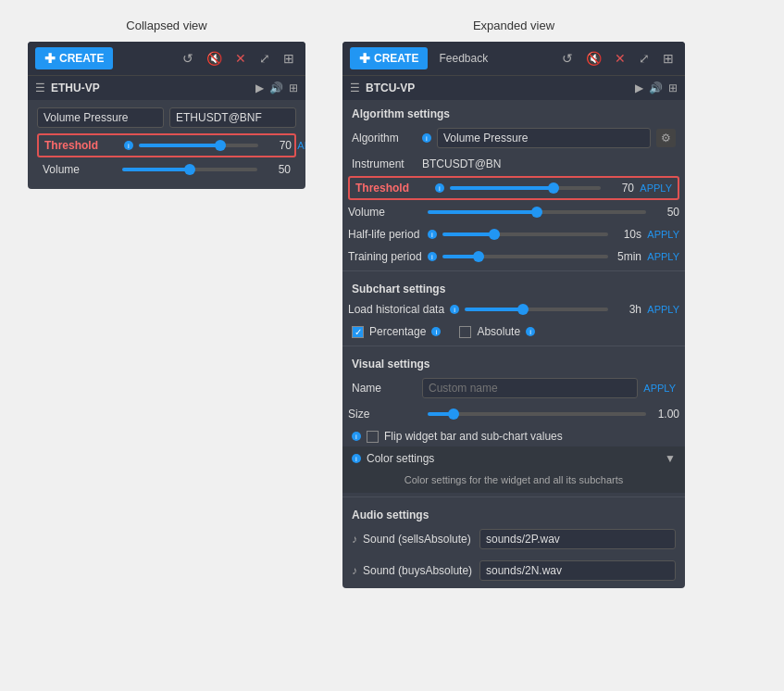  I want to click on expanded-threshold-value: 70, so click(620, 188).